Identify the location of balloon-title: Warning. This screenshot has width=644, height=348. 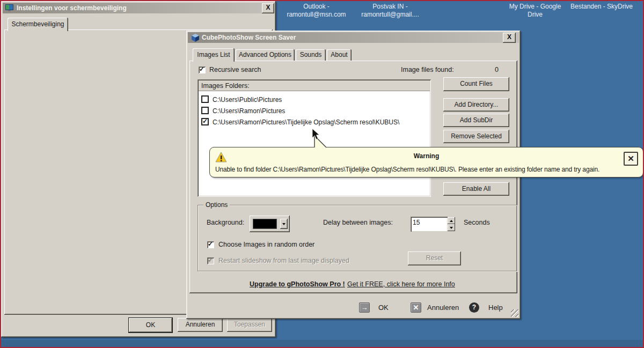
(426, 156).